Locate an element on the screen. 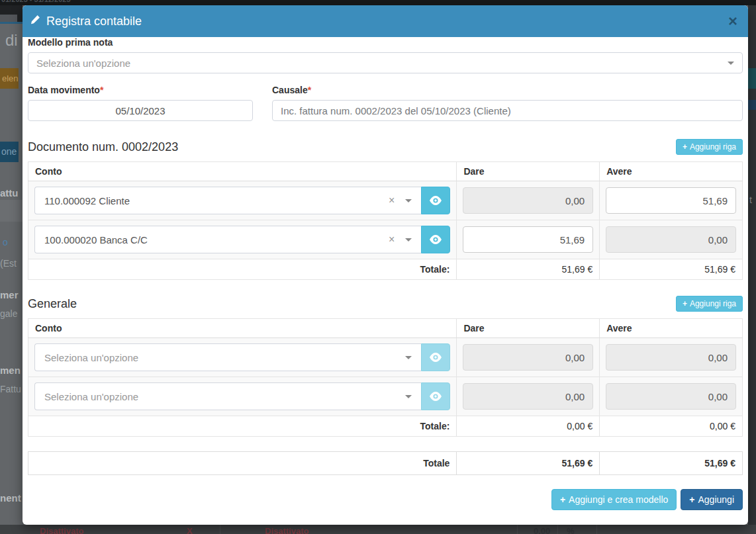 The width and height of the screenshot is (756, 534). aggiungi-button: + Aggiungi is located at coordinates (712, 500).